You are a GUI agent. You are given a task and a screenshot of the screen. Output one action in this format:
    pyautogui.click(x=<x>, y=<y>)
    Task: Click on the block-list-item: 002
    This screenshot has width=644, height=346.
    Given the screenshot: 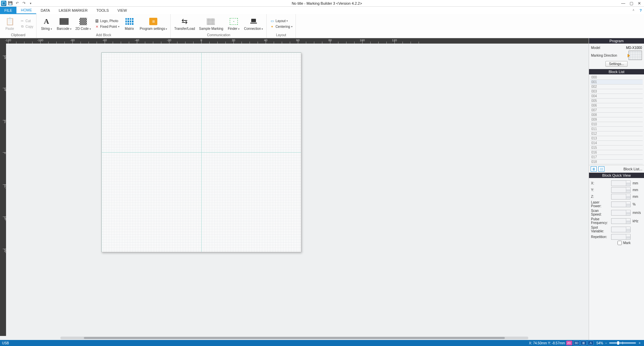 What is the action you would take?
    pyautogui.click(x=616, y=87)
    